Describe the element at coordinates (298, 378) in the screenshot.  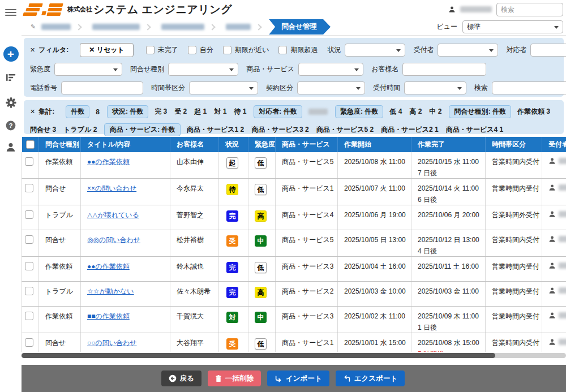
I see `import-button: インポート` at that location.